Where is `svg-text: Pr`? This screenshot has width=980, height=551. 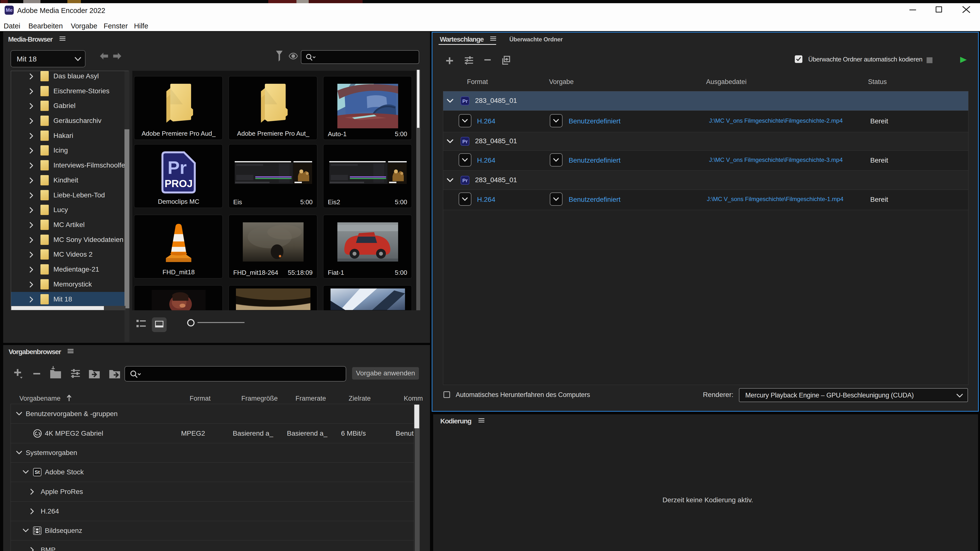 svg-text: Pr is located at coordinates (177, 168).